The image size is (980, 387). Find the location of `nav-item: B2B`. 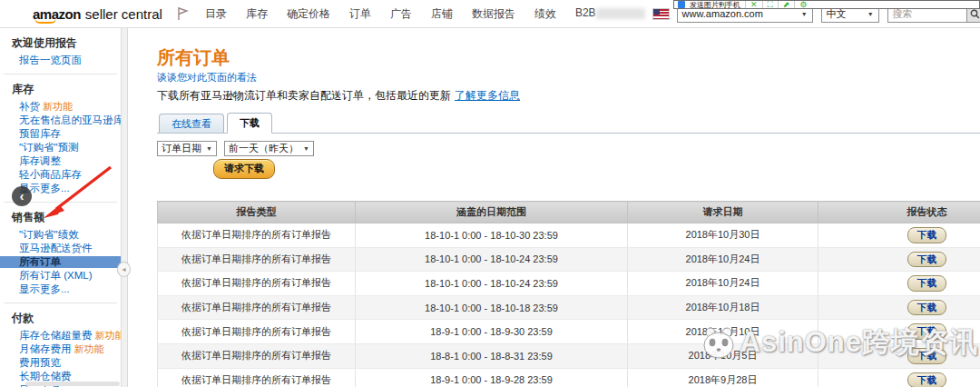

nav-item: B2B is located at coordinates (586, 15).